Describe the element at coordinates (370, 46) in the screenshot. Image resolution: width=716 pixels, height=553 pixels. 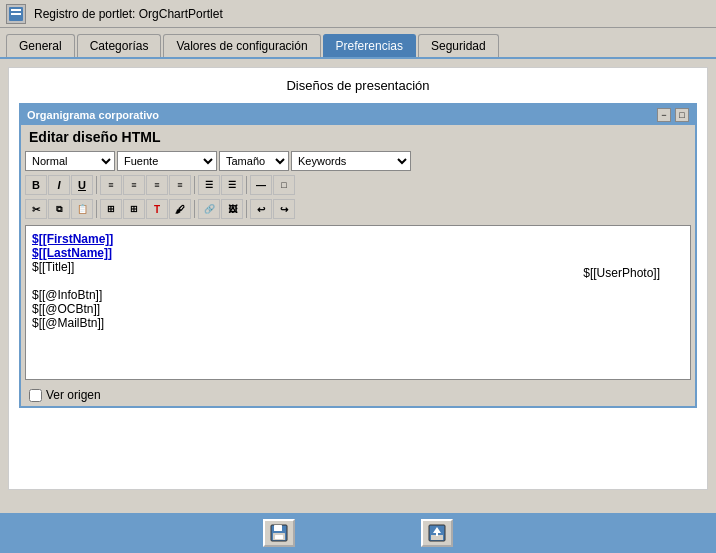
I see `tab-preferencias: Preferencias` at that location.